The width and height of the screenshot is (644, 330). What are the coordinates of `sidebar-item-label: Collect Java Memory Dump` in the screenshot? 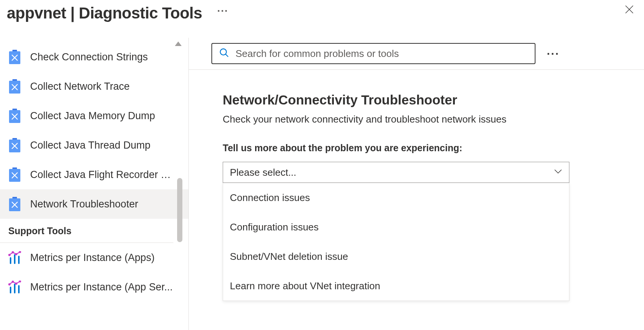 It's located at (93, 116).